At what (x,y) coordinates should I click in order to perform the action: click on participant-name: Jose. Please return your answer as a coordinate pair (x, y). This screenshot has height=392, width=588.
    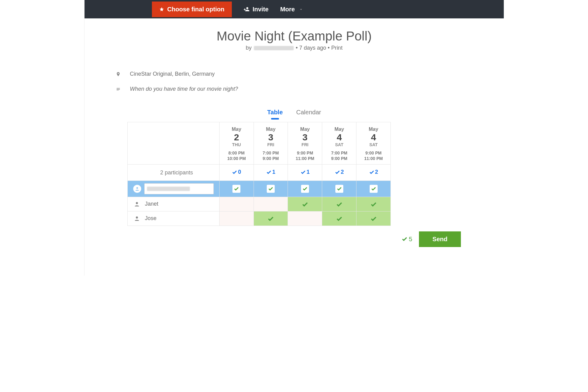
    Looking at the image, I should click on (151, 218).